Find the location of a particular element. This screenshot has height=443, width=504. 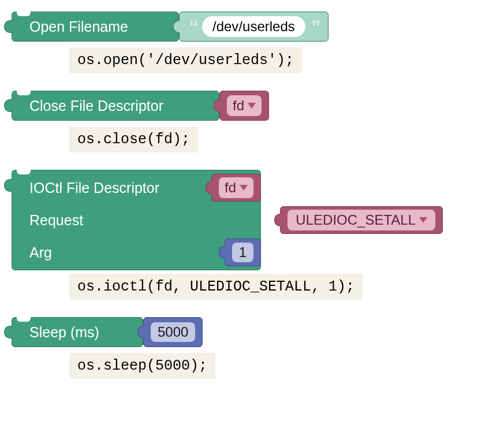

ioctl-code-output: os.ioctl(fd, ULEDIOC_SETALL, 1); is located at coordinates (216, 286).